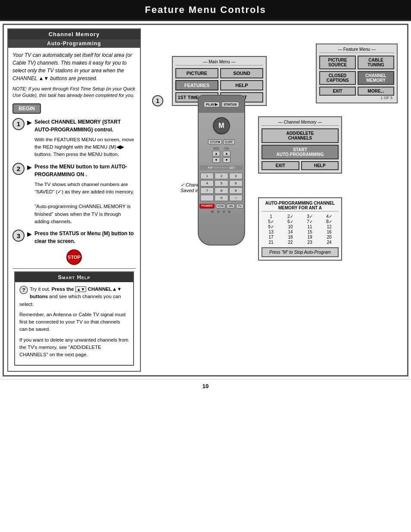  What do you see at coordinates (74, 277) in the screenshot?
I see `smart-help-title: Smart Help` at bounding box center [74, 277].